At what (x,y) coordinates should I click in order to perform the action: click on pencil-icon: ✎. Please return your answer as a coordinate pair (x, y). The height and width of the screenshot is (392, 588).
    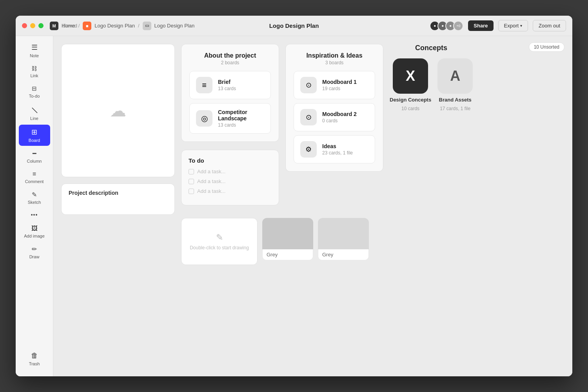
    Looking at the image, I should click on (220, 238).